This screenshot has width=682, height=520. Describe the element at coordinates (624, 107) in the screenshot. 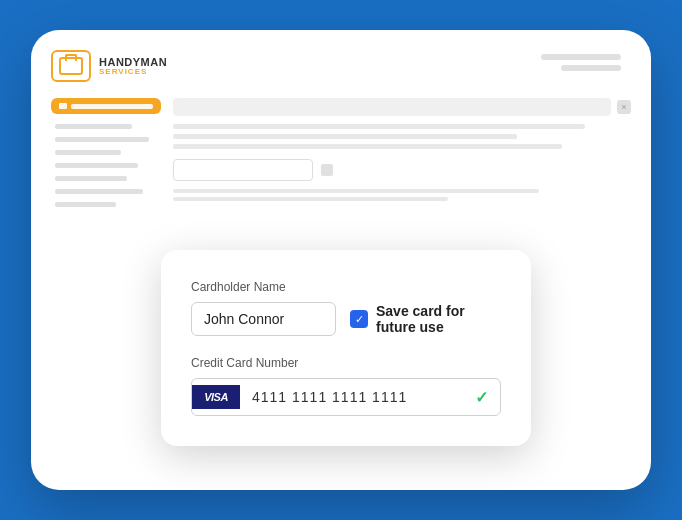

I see `bg-close-btn: ×` at that location.